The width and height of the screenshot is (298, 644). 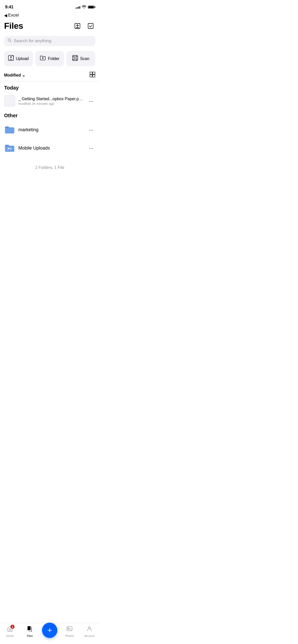 I want to click on section-header-today: Today, so click(x=50, y=87).